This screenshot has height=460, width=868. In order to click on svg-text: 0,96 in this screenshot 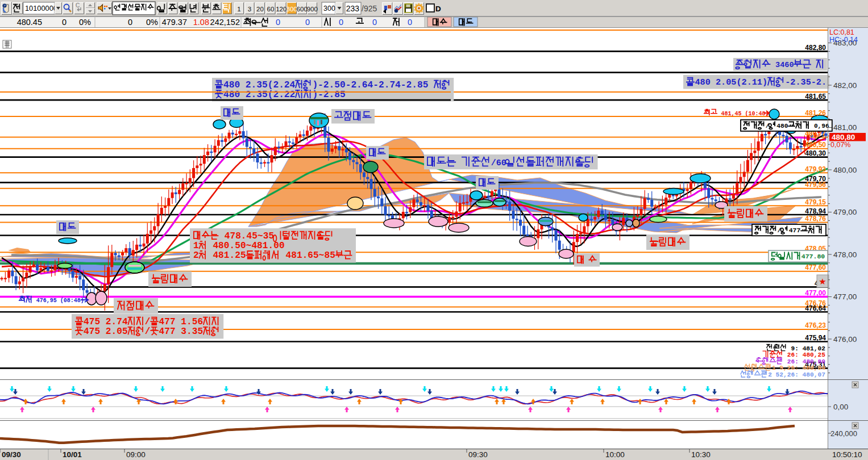, I will do `click(820, 126)`.